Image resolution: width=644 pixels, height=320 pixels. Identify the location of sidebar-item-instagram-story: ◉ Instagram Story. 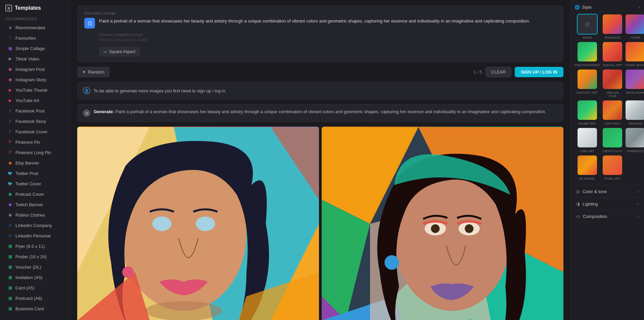
(35, 80).